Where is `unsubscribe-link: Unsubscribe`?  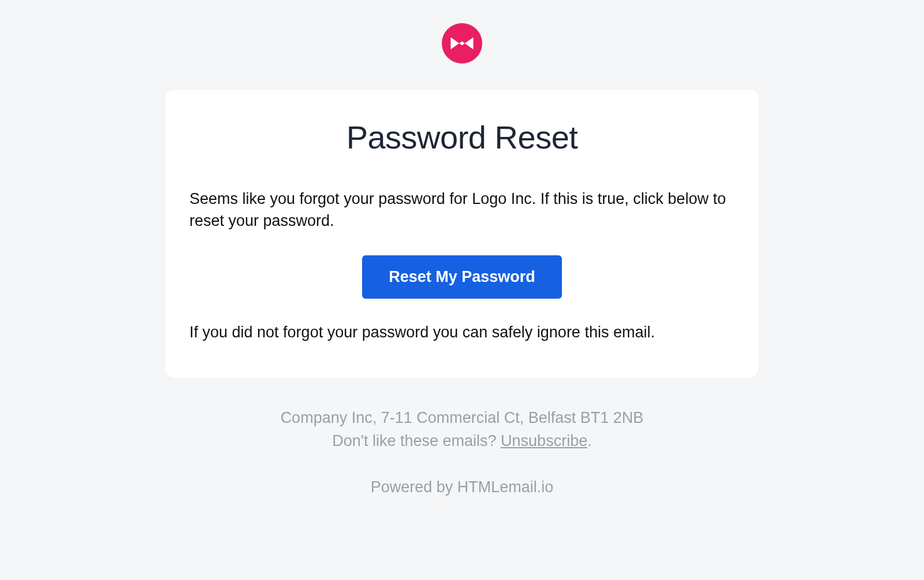
unsubscribe-link: Unsubscribe is located at coordinates (544, 441).